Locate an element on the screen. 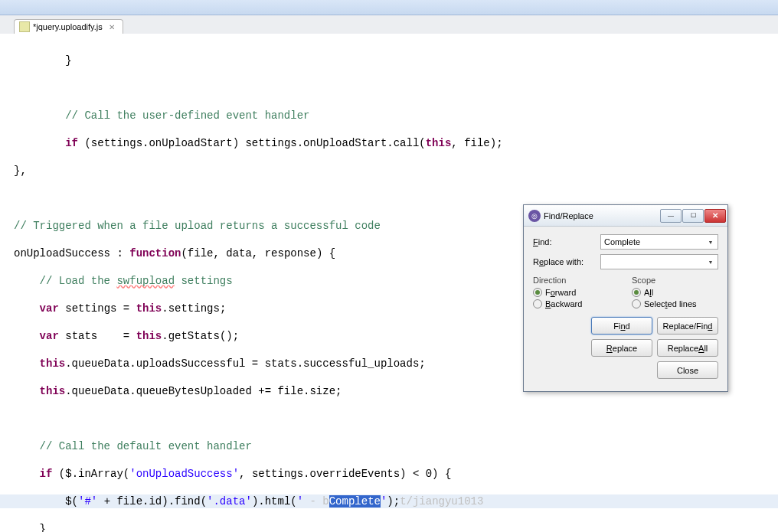  code: .queueData.queueBytesUploaded += file.si… is located at coordinates (204, 391).